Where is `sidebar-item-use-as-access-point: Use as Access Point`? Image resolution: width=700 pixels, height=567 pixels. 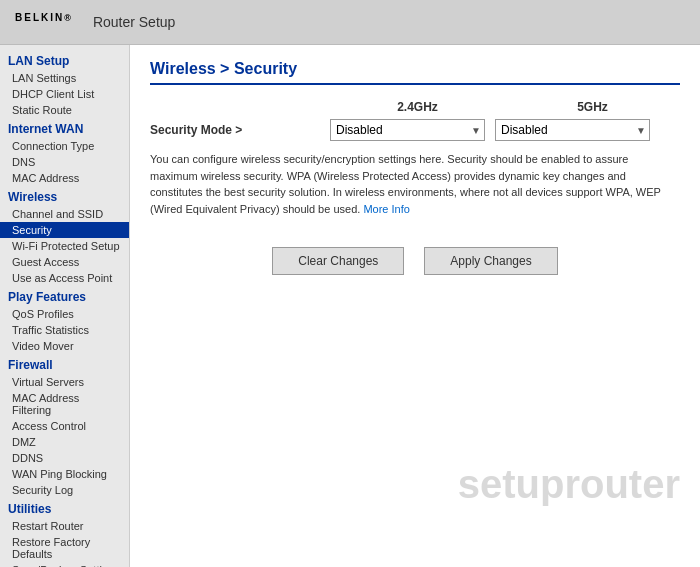 sidebar-item-use-as-access-point: Use as Access Point is located at coordinates (64, 278).